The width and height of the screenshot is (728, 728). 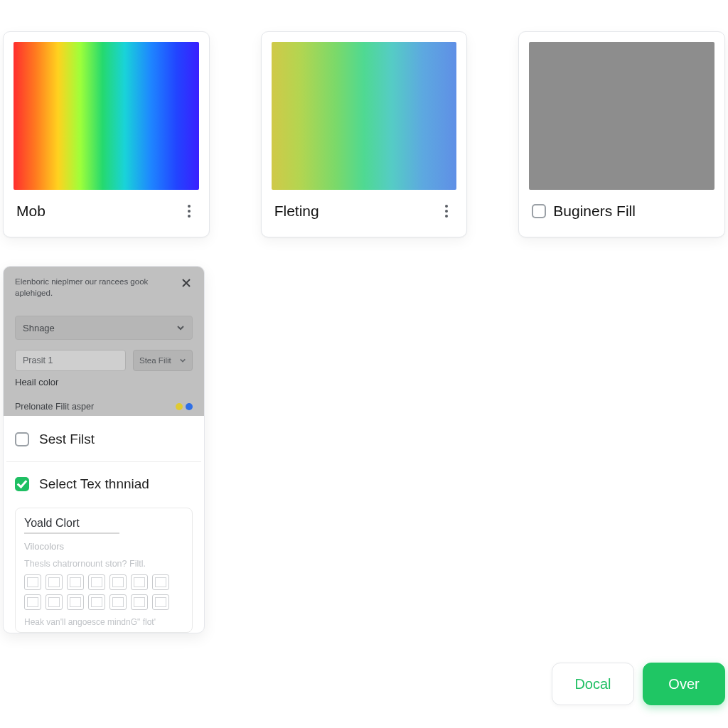 I want to click on preset-action-button: Stea Filit, so click(x=163, y=360).